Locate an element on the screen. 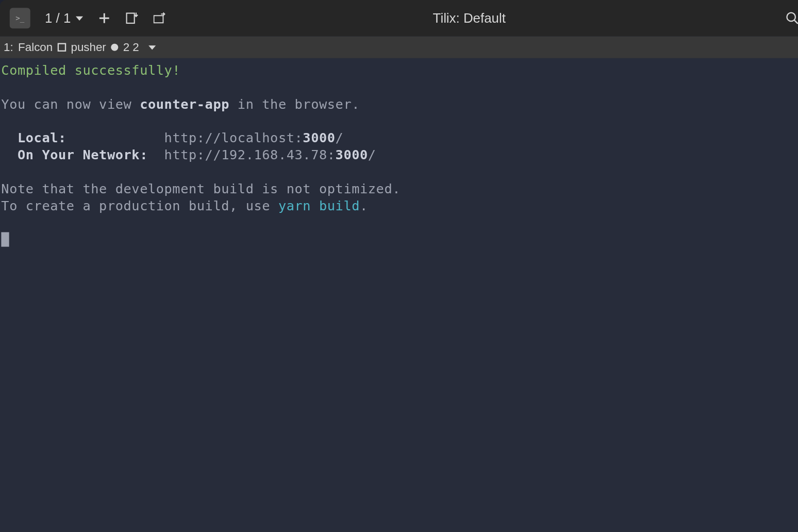  terminal-tab: 1: Falcon pusher 2 2 is located at coordinates (80, 47).